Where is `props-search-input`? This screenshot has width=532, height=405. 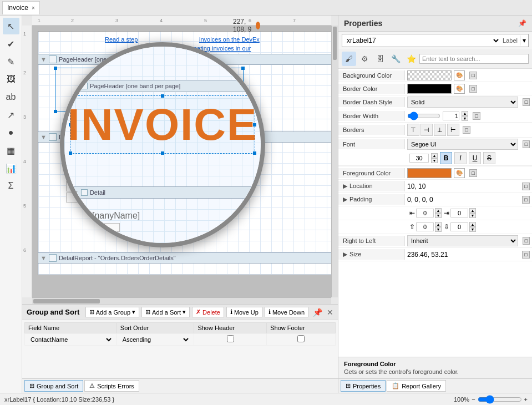 props-search-input is located at coordinates (474, 59).